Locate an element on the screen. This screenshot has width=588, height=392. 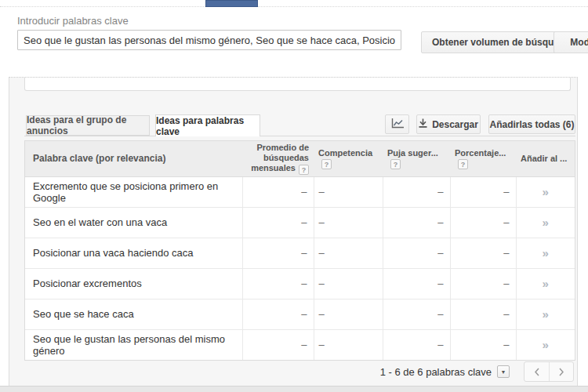
chevron-right-icon is located at coordinates (561, 372).